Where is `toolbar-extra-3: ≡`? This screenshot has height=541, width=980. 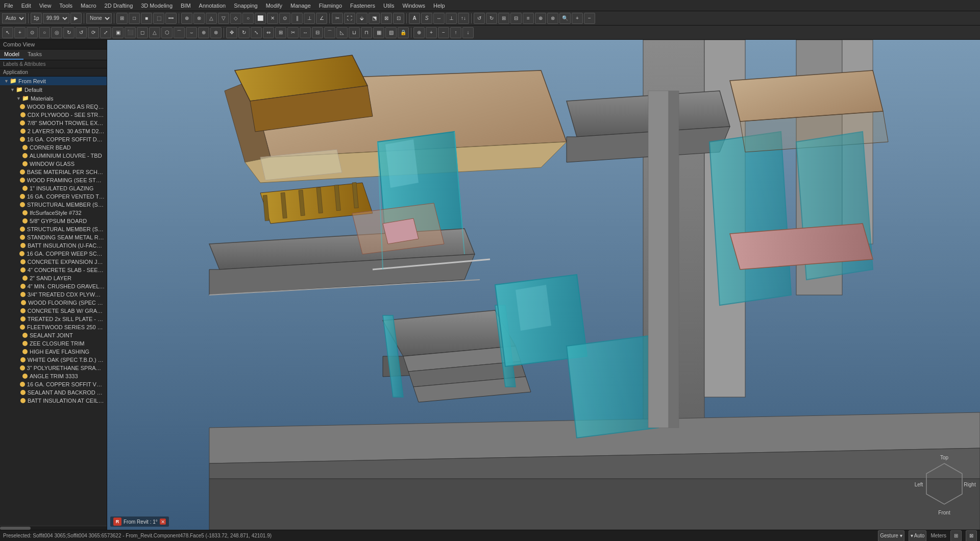 toolbar-extra-3: ≡ is located at coordinates (528, 18).